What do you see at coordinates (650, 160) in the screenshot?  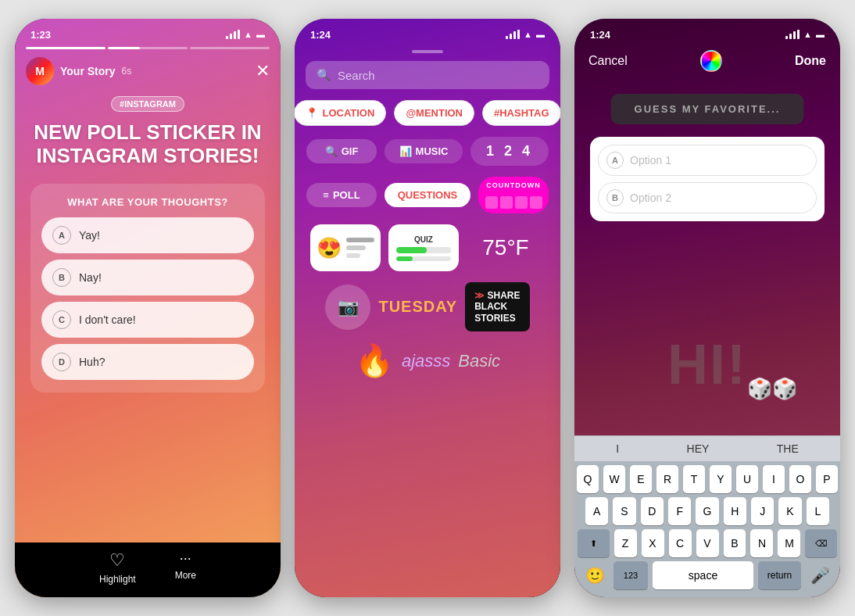 I see `option-a-text: Option 1` at bounding box center [650, 160].